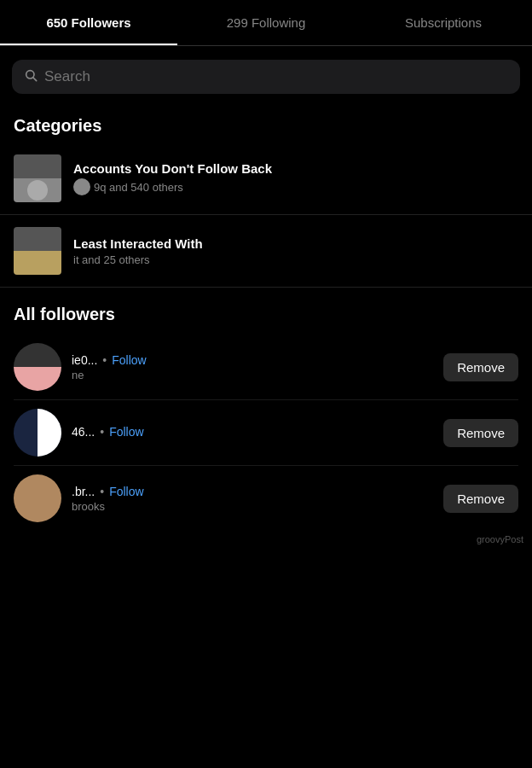 The image size is (532, 768). I want to click on category-sub-2: it and 25 others, so click(296, 259).